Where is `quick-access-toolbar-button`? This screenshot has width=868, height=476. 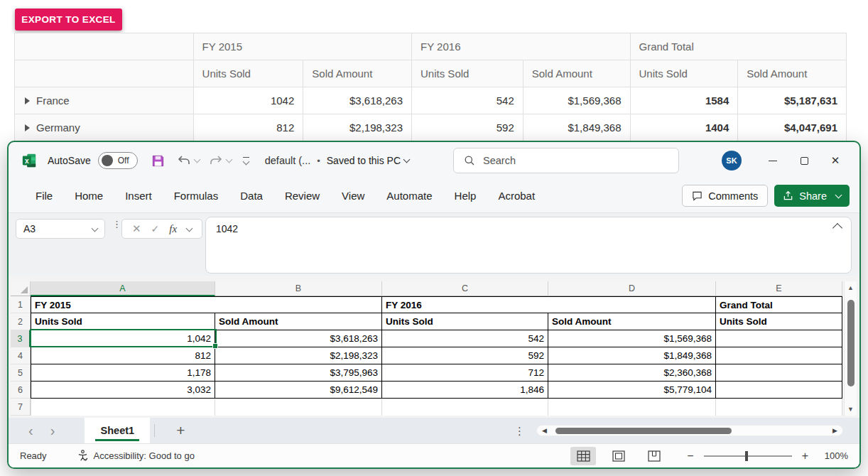
quick-access-toolbar-button is located at coordinates (246, 161).